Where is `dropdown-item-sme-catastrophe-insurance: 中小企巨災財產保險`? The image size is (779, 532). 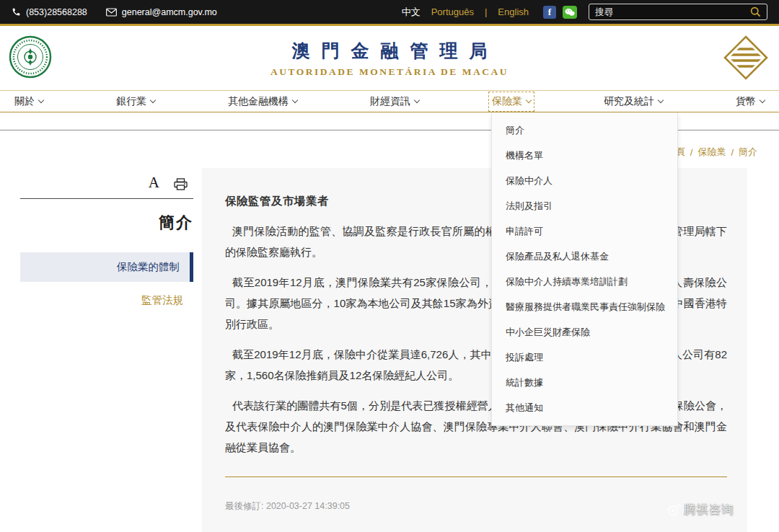 dropdown-item-sme-catastrophe-insurance: 中小企巨災財產保險 is located at coordinates (584, 332).